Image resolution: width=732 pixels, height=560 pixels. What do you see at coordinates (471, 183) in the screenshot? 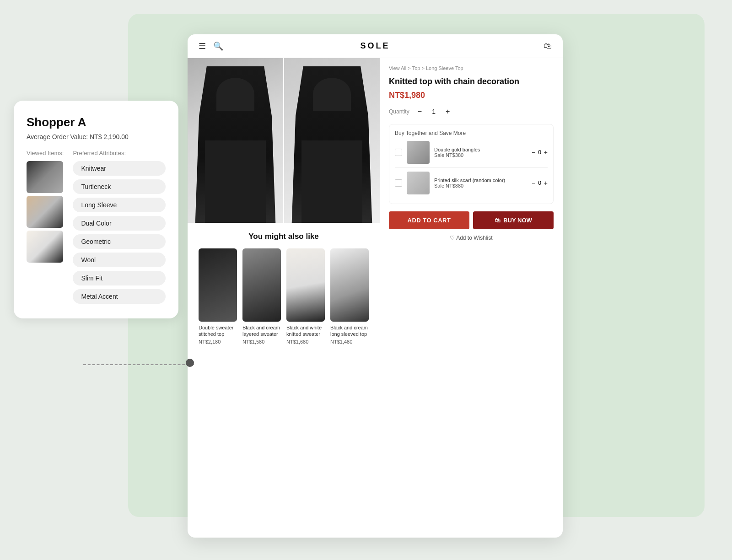
I see `bundle-item-2: Printed silk scarf (random color) Sale N…` at bounding box center [471, 183].